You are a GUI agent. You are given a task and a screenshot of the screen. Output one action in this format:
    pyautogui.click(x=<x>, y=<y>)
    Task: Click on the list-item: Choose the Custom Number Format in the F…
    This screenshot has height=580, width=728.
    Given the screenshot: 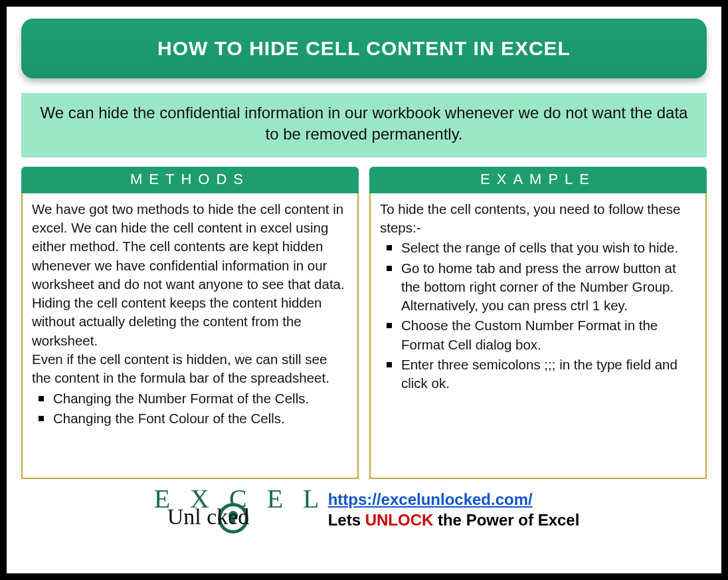 What is the action you would take?
    pyautogui.click(x=540, y=335)
    